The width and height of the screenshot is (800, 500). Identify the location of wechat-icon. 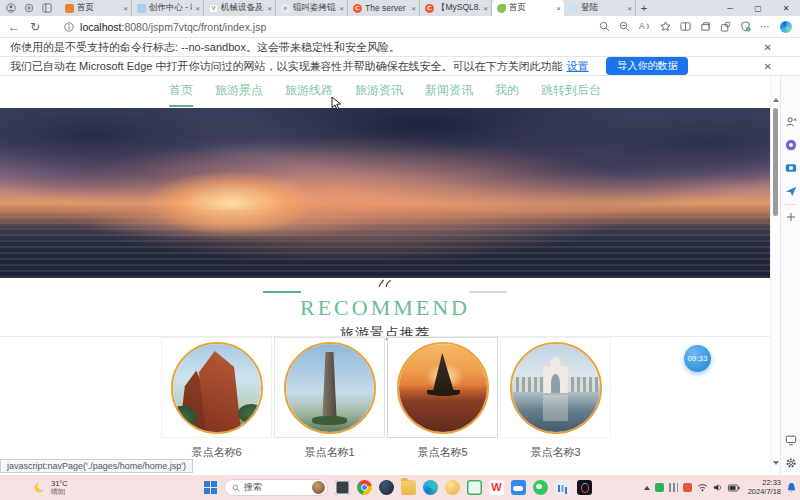
(540, 488).